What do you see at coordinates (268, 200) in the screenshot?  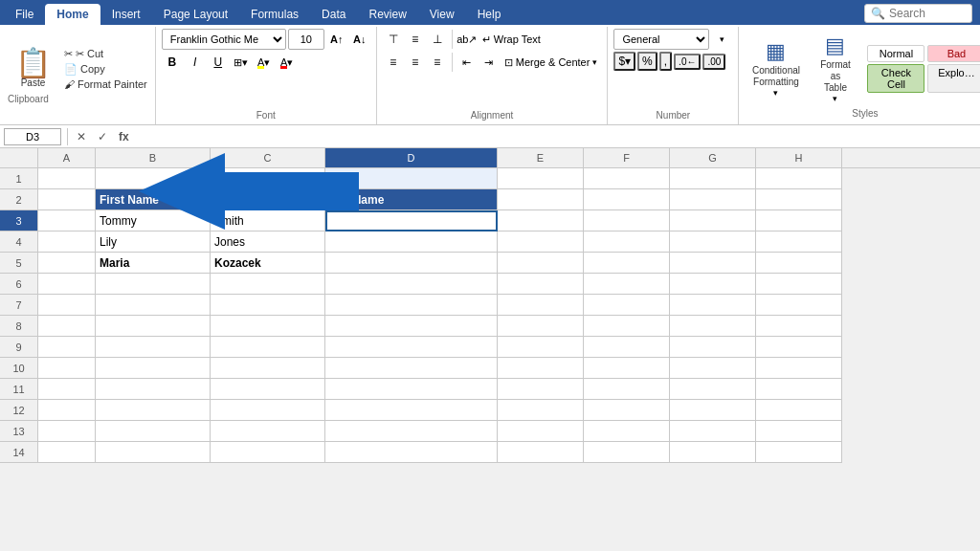 I see `cell-c2: Last Name` at bounding box center [268, 200].